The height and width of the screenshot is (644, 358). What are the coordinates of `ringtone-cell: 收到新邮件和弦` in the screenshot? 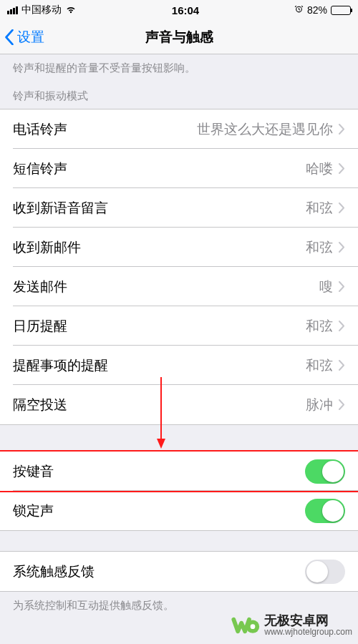 It's located at (179, 248).